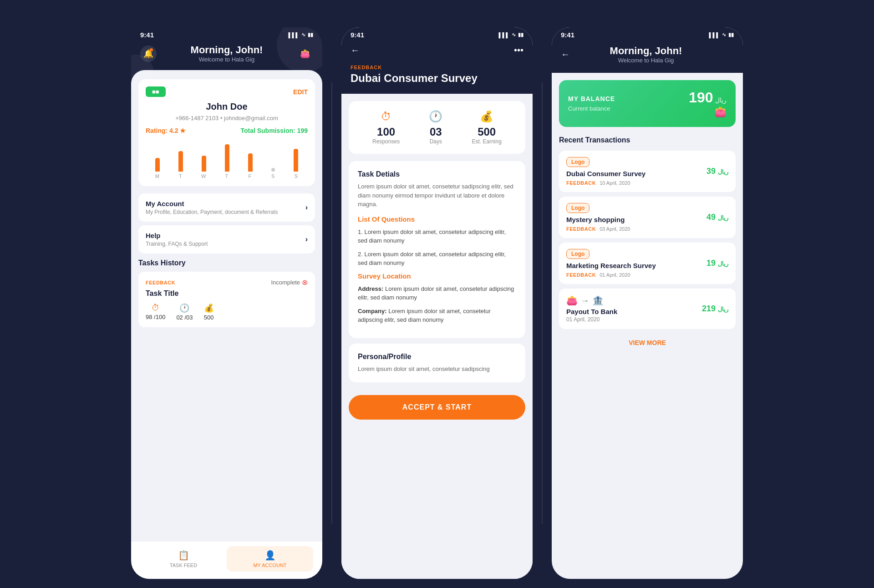  What do you see at coordinates (177, 239) in the screenshot?
I see `help-menu-content: Help Training, FAQs & Support` at bounding box center [177, 239].